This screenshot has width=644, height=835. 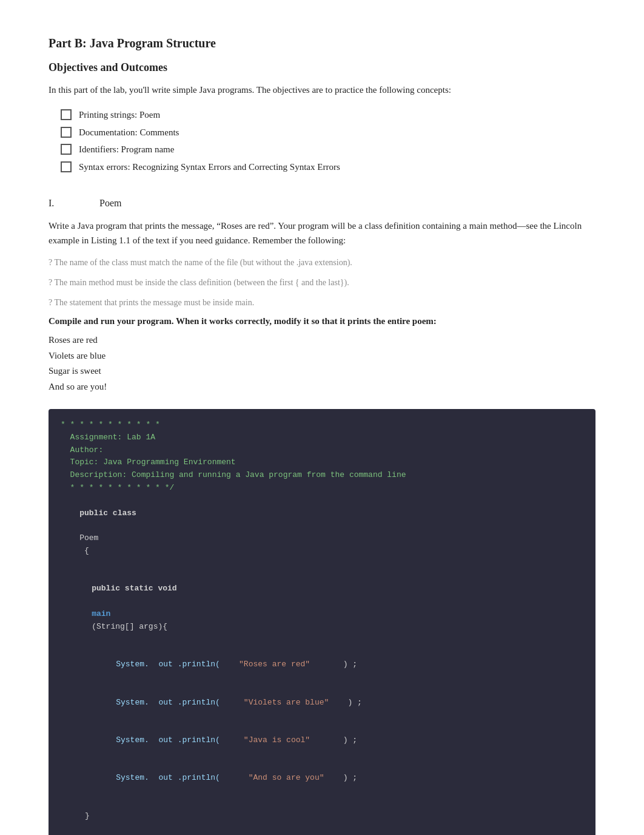 I want to click on poem-lines: Roses are red Violets are blue Sugar is …, so click(x=322, y=363).